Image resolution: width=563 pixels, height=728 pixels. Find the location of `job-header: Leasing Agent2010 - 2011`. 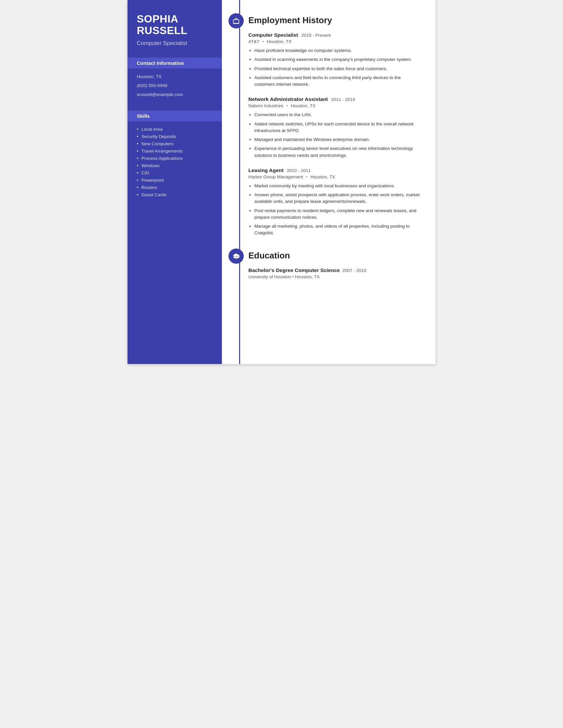

job-header: Leasing Agent2010 - 2011 is located at coordinates (335, 170).